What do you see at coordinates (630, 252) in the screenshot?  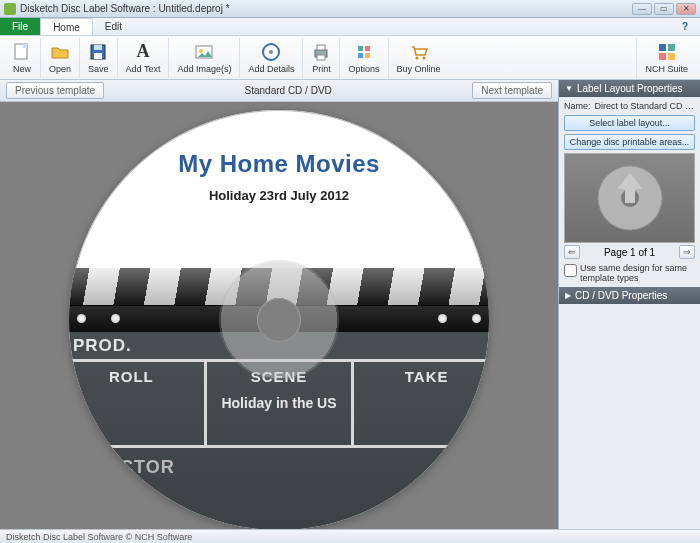 I see `page-indicator: Page 1 of 1` at bounding box center [630, 252].